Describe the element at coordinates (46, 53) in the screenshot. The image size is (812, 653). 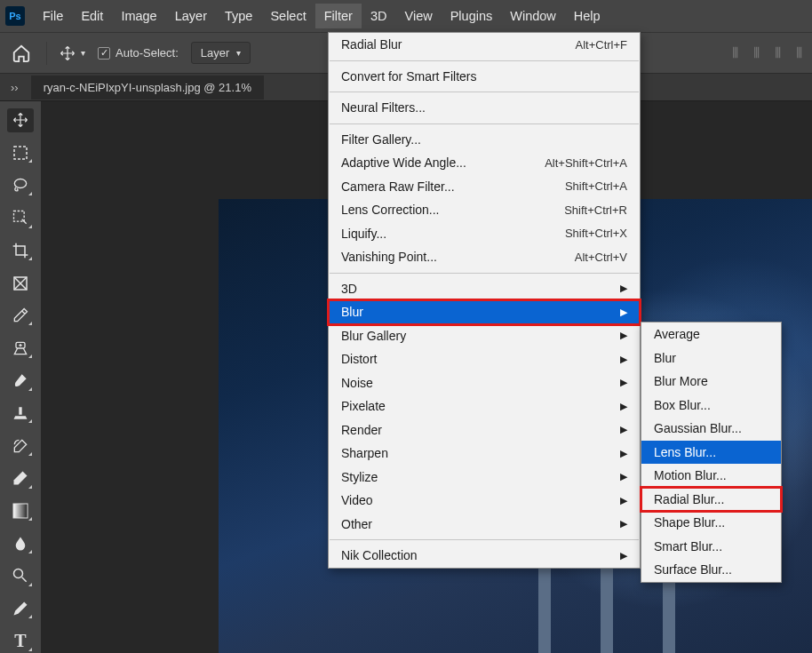
I see `separator` at that location.